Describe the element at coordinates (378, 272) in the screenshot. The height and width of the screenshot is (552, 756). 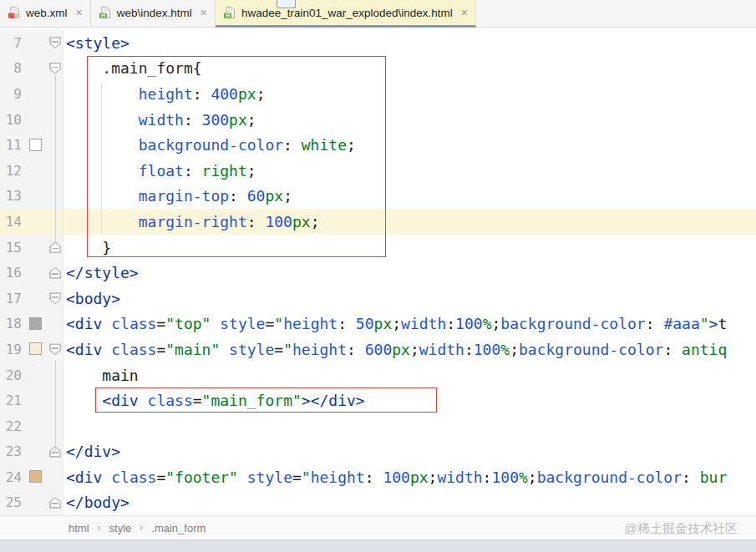
I see `code-line-row: 16</style>` at that location.